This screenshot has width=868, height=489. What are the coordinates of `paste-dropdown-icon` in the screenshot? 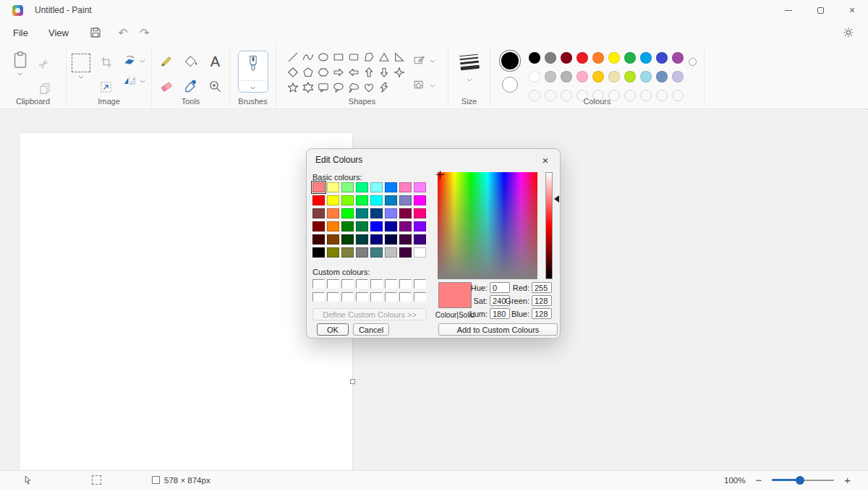 It's located at (20, 74).